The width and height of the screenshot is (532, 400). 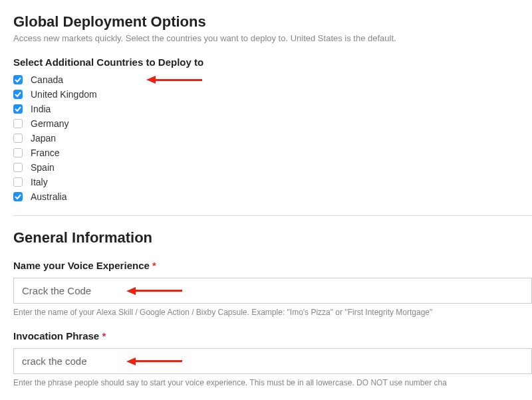 I want to click on name-field-help: Enter the name of your Alexa Skill / Goo…, so click(x=273, y=312).